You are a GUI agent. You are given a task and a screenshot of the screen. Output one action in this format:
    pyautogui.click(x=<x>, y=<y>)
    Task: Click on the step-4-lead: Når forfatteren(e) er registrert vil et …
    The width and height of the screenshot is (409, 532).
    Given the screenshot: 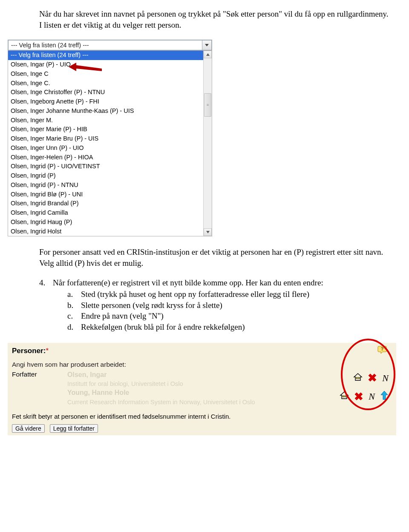 What is the action you would take?
    pyautogui.click(x=188, y=283)
    